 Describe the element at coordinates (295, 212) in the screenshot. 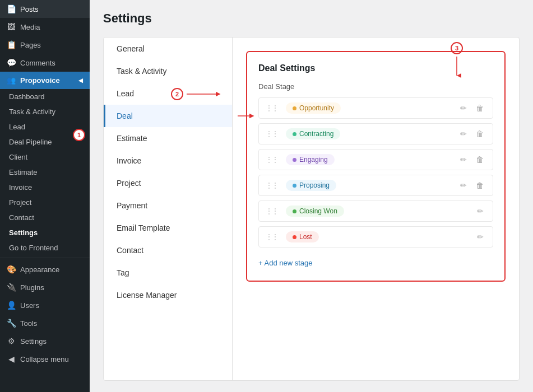

I see `closing-won-dot` at that location.